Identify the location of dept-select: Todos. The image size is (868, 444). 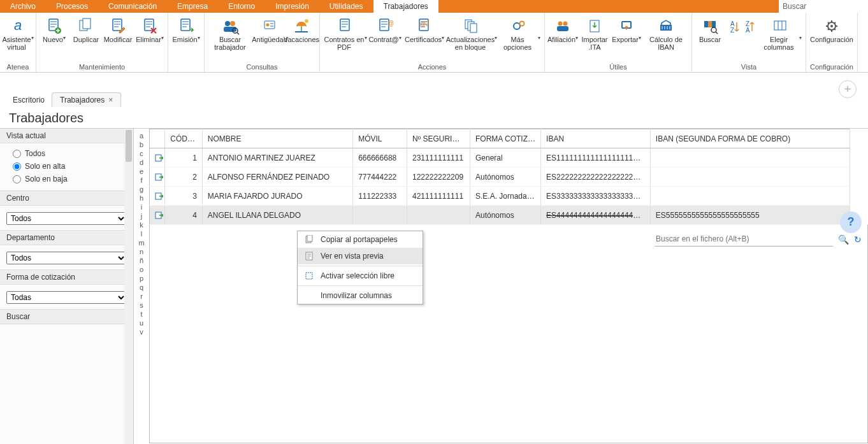
(66, 258).